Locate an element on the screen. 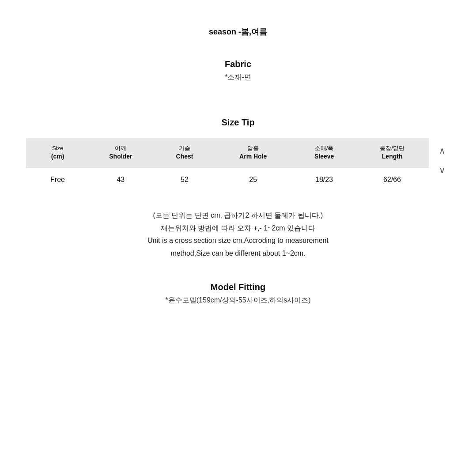  scroll-up-button: ∧ is located at coordinates (442, 151).